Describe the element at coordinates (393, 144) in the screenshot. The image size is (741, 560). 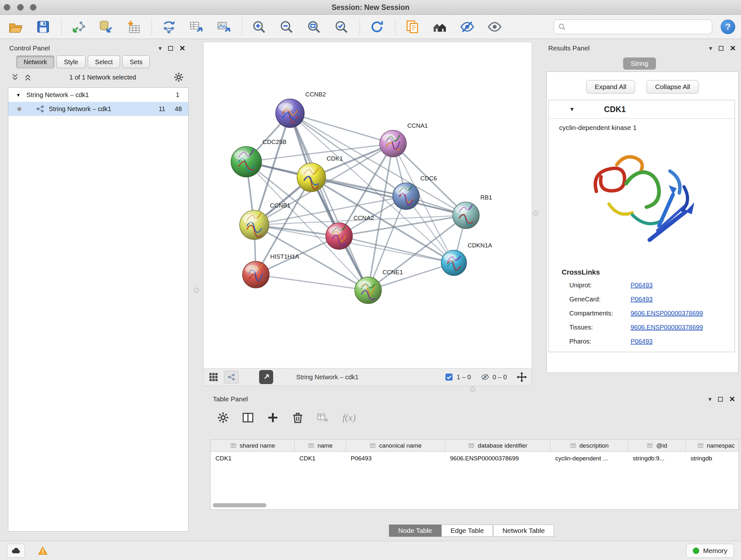
I see `network-node-ccna1` at that location.